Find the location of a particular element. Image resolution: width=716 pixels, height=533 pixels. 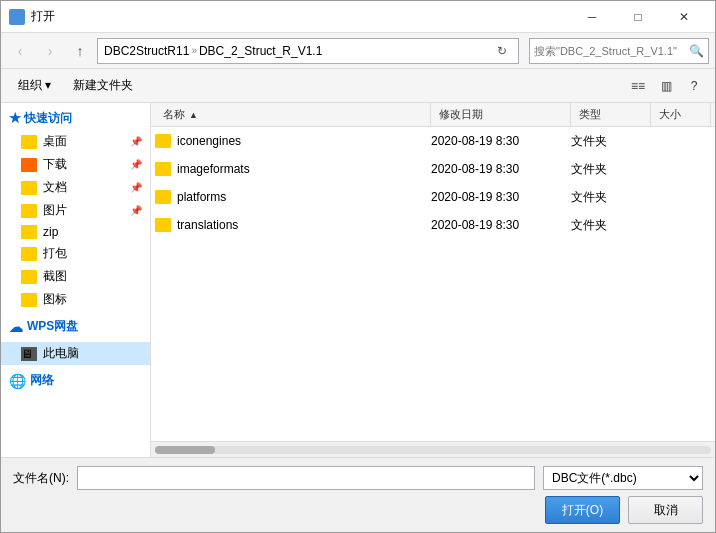

toolbar: 组织 ▾ 新建文件夹 ≡≡ ▥ ? is located at coordinates (358, 86).